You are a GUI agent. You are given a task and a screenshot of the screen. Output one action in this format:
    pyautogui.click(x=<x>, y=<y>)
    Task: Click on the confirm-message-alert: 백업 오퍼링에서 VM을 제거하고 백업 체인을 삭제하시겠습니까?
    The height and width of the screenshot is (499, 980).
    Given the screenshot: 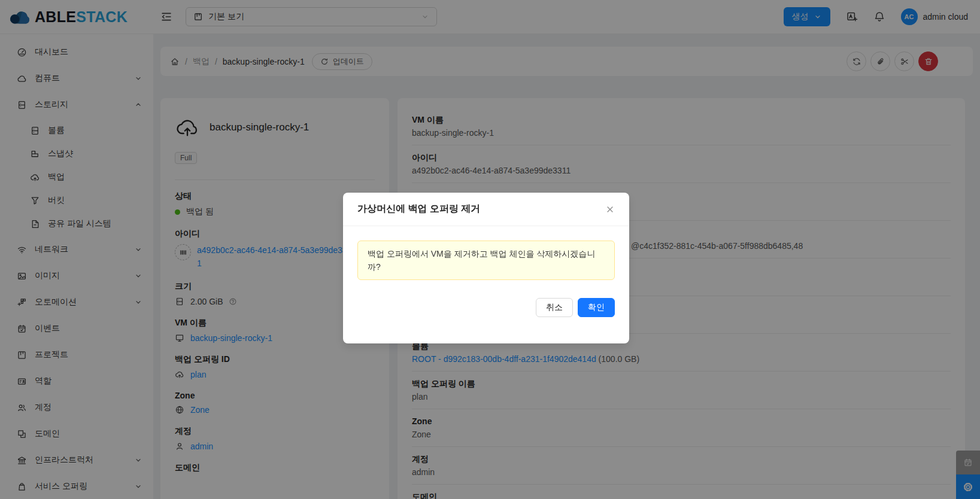 What is the action you would take?
    pyautogui.click(x=486, y=260)
    